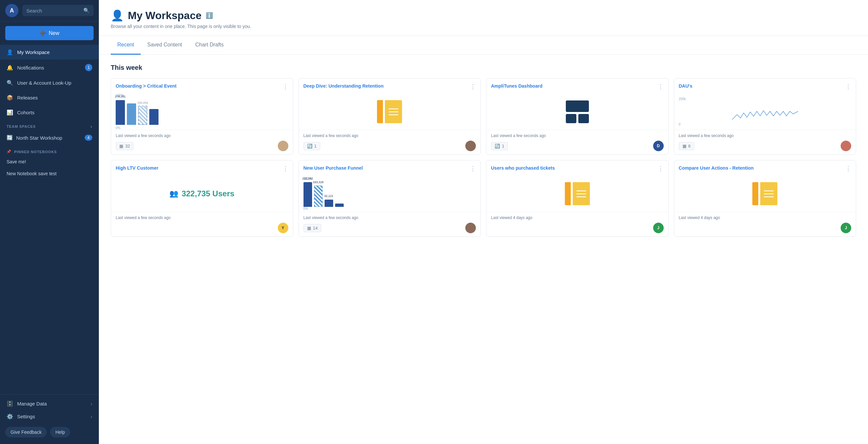  I want to click on chart-labels: 100%, so click(202, 95).